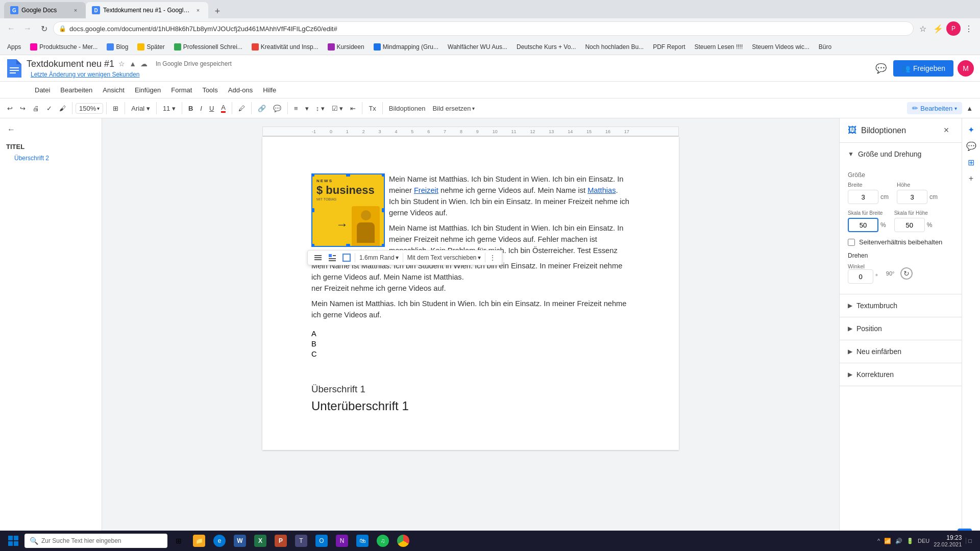  I want to click on menu-addons: Add-ons, so click(240, 90).